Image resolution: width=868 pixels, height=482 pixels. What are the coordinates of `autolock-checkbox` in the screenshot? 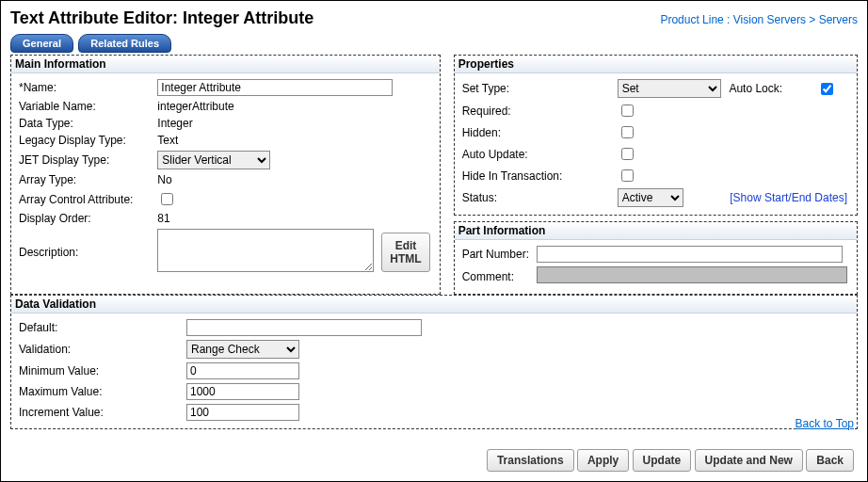 It's located at (827, 88).